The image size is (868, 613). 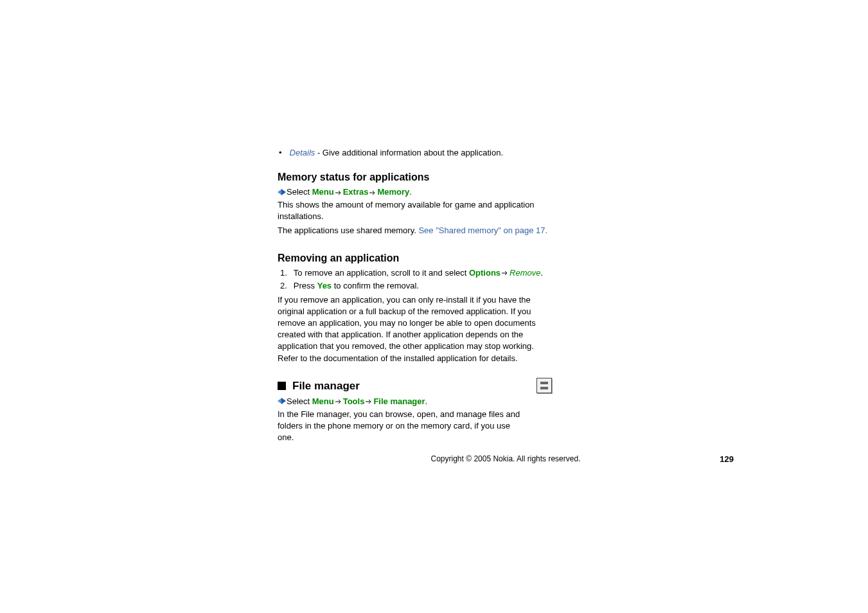 I want to click on shared-mem-pre: The applications use shared memory., so click(x=348, y=230).